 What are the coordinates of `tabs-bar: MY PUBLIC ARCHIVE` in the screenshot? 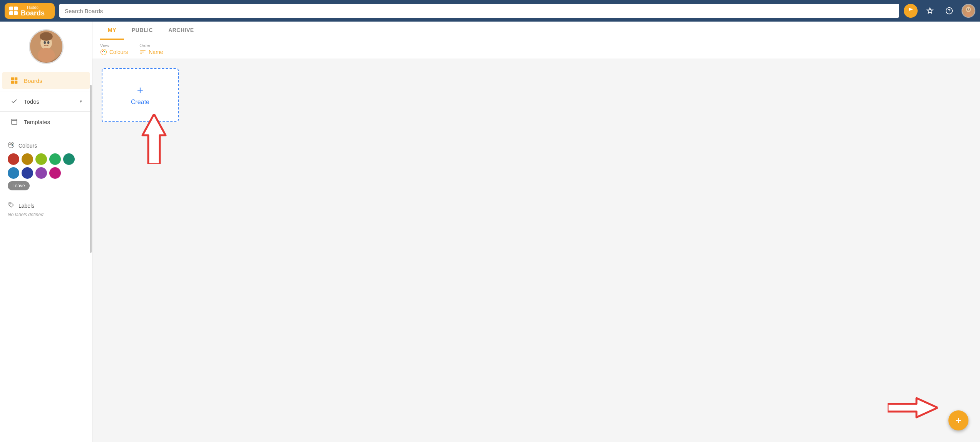 It's located at (536, 31).